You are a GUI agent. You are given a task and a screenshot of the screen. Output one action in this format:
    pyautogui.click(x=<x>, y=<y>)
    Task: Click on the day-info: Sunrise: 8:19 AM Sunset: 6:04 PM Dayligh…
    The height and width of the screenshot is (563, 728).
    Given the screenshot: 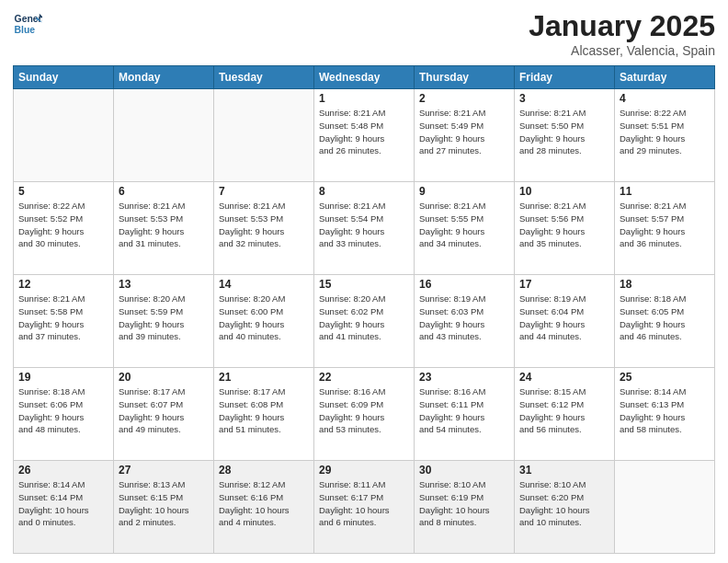 What is the action you would take?
    pyautogui.click(x=564, y=318)
    